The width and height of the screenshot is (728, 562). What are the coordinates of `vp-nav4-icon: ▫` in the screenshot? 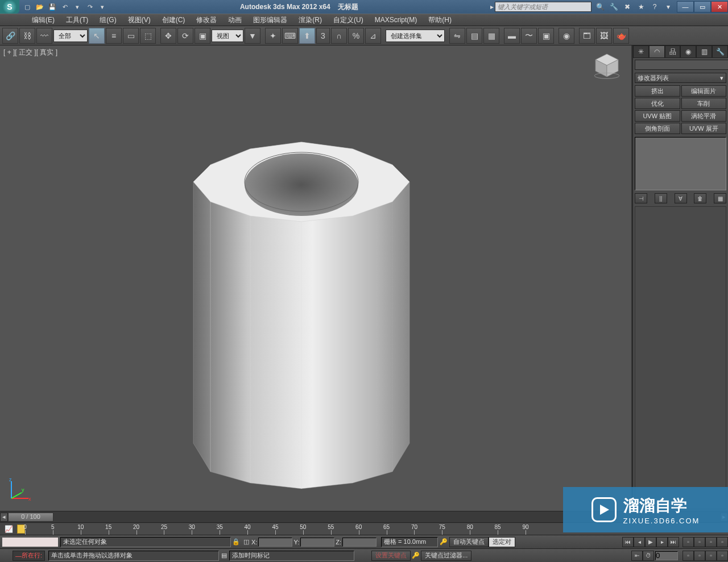 It's located at (722, 542).